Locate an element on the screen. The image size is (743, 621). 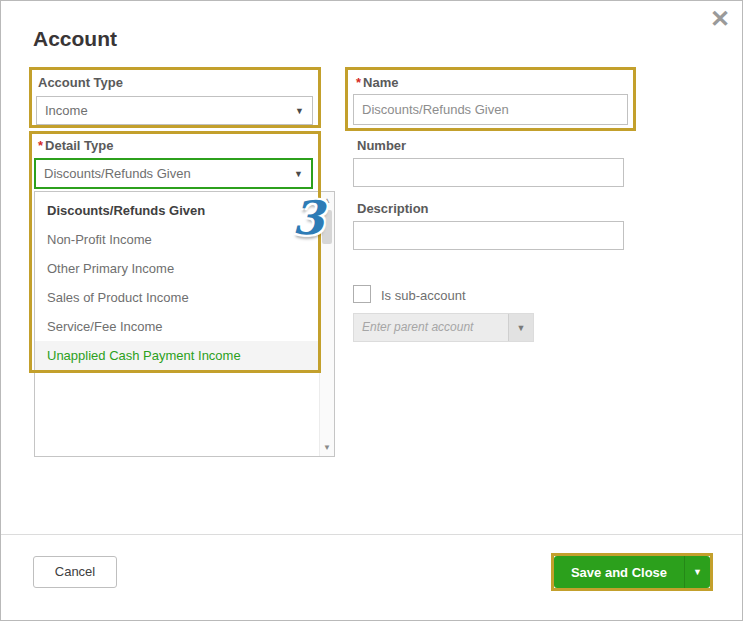
option-discounts-refunds-given: Discounts/Refunds Given is located at coordinates (176, 210).